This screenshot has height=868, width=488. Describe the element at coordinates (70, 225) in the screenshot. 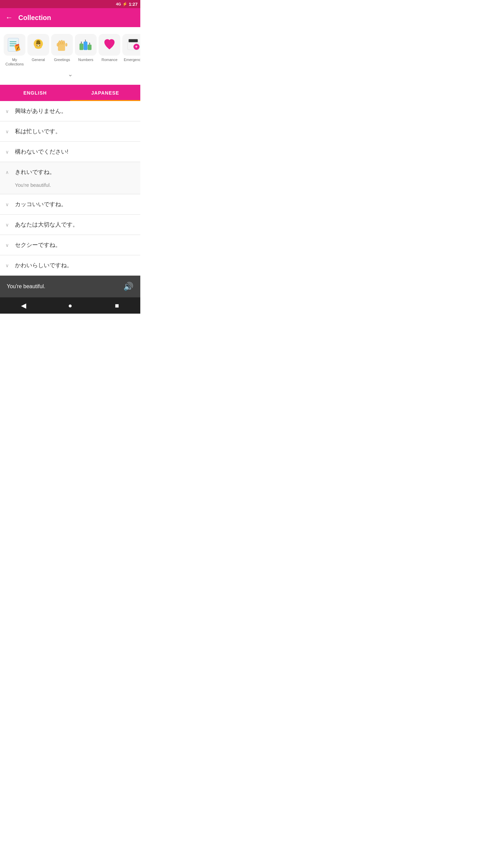

I see `phrase-item: ∨あなたは大切な人です。` at that location.